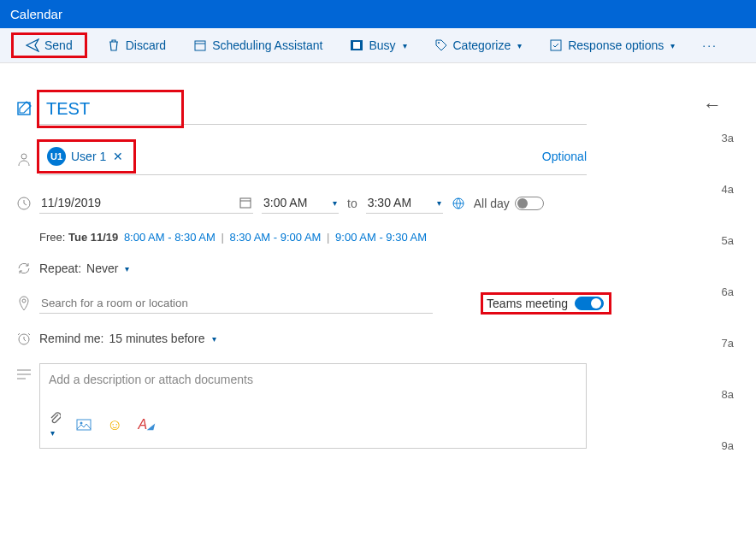 The image size is (756, 541). I want to click on more-button: ···, so click(710, 45).